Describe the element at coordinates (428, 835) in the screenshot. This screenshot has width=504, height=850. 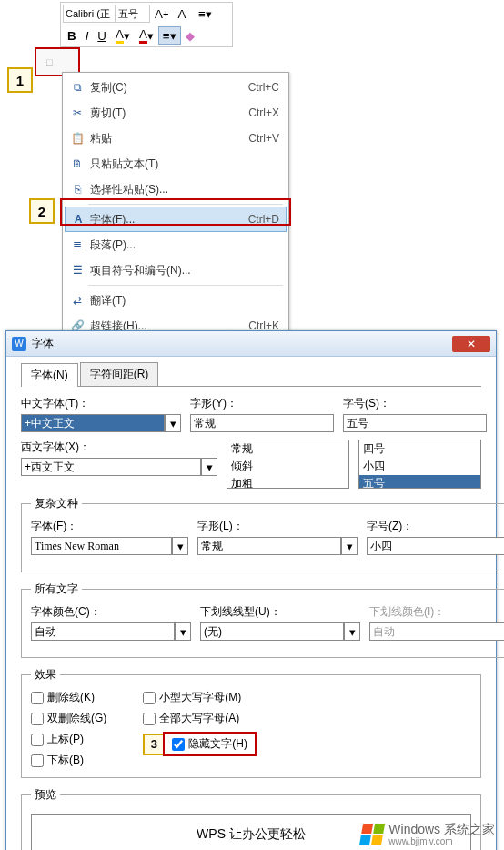
I see `watermark: Windows 系统之家 www.bjjmlv.com` at that location.